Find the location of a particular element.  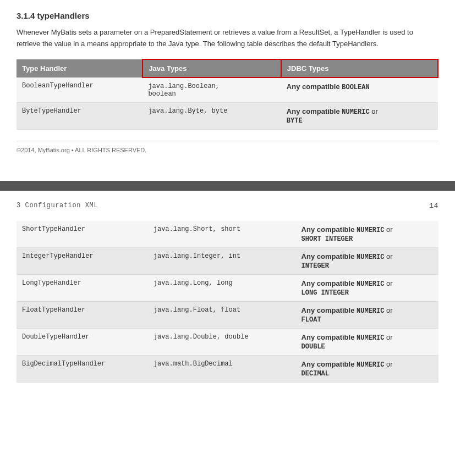

jdbc-code2: DECIMAL is located at coordinates (315, 374).